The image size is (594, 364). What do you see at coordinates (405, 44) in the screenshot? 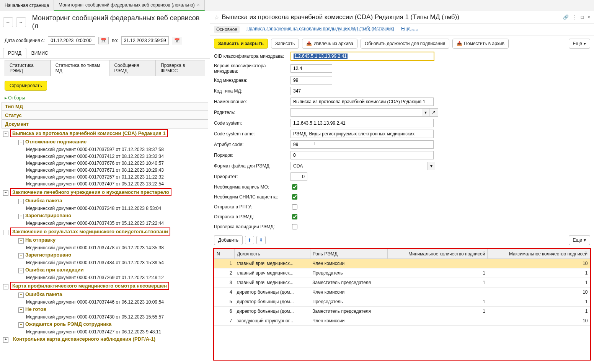
I see `update-positions-button: Обновить должности для подписания` at bounding box center [405, 44].